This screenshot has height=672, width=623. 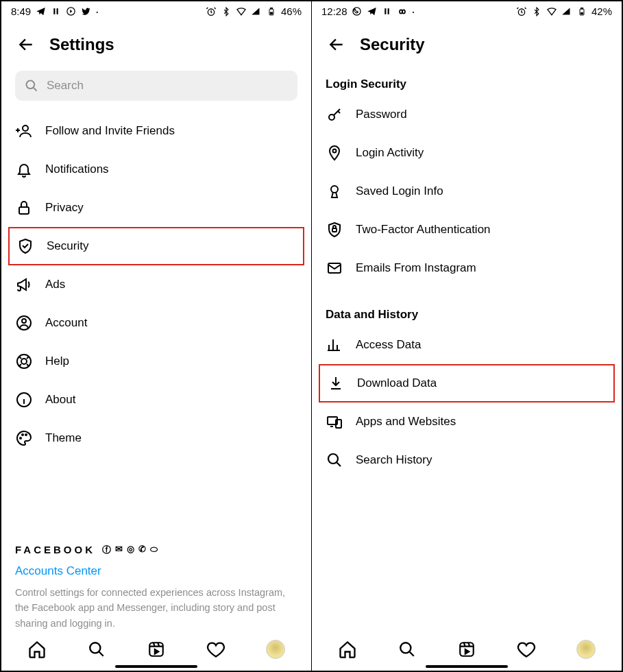 What do you see at coordinates (467, 191) in the screenshot?
I see `security-item-saved-login: Saved Login Info` at bounding box center [467, 191].